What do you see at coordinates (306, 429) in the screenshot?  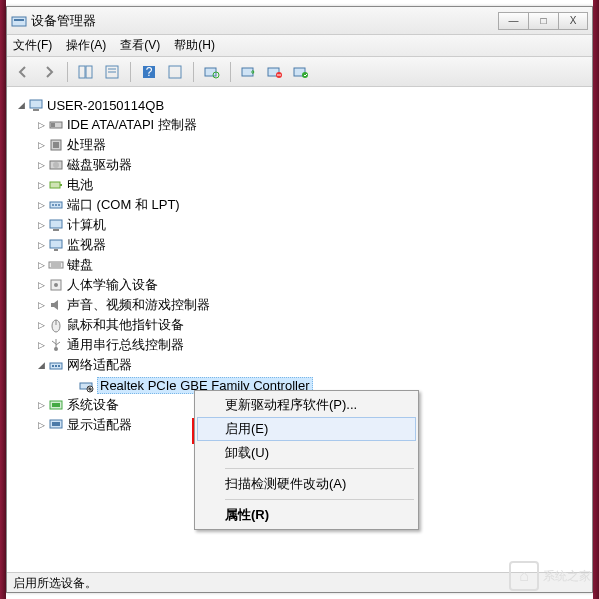 I see `cm-enable: 启用(E)` at bounding box center [306, 429].